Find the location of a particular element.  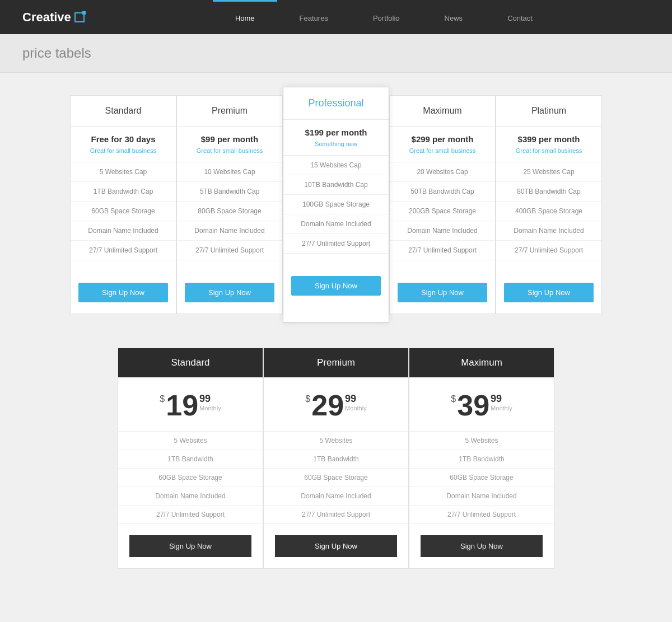

nav-item-home: Home is located at coordinates (245, 17).